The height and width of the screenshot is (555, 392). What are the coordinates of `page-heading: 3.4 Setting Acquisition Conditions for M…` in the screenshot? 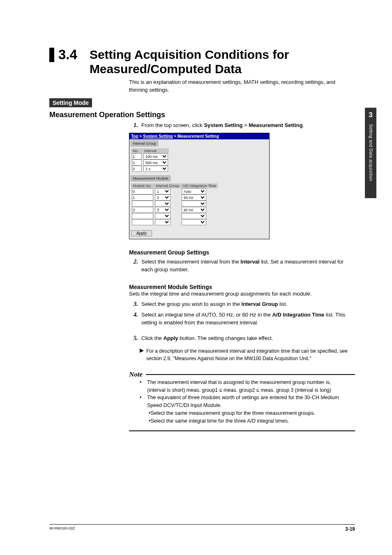 It's located at (202, 62).